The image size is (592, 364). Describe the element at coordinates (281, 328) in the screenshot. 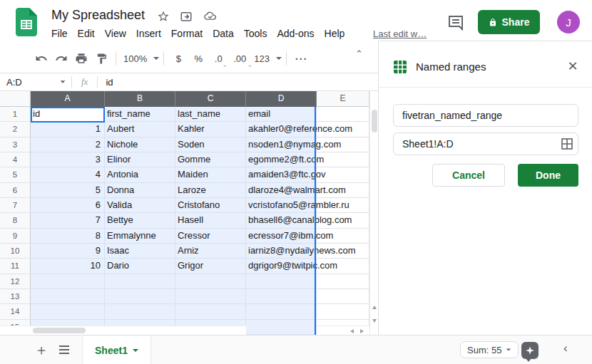

I see `cell-D15` at that location.